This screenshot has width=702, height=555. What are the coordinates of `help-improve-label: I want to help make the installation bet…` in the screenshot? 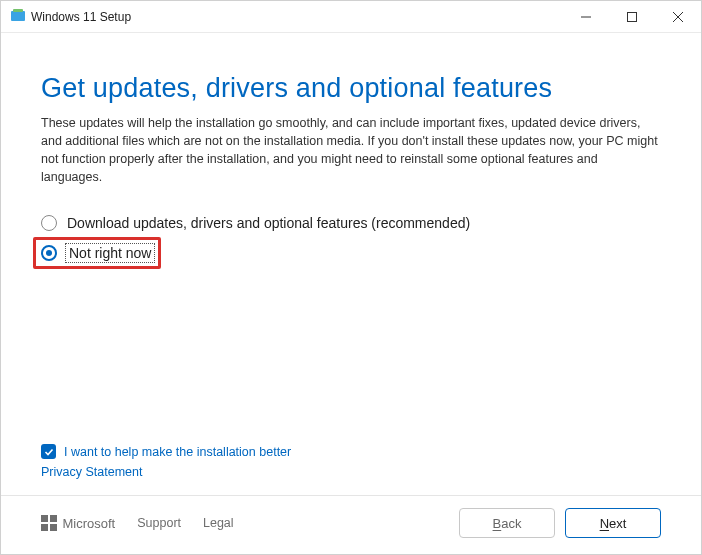 It's located at (178, 452).